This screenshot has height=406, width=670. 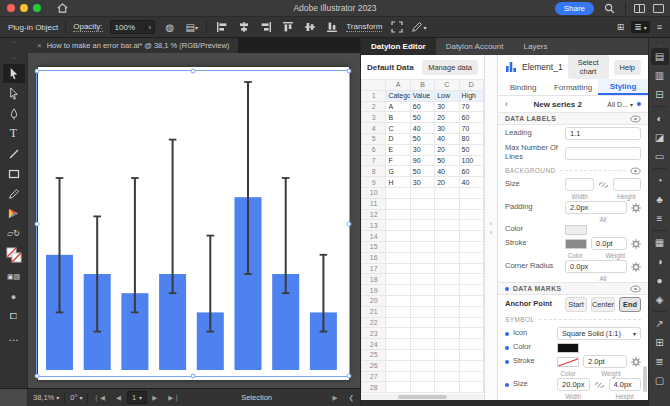 What do you see at coordinates (374, 300) in the screenshot?
I see `grid-rownum: 20` at bounding box center [374, 300].